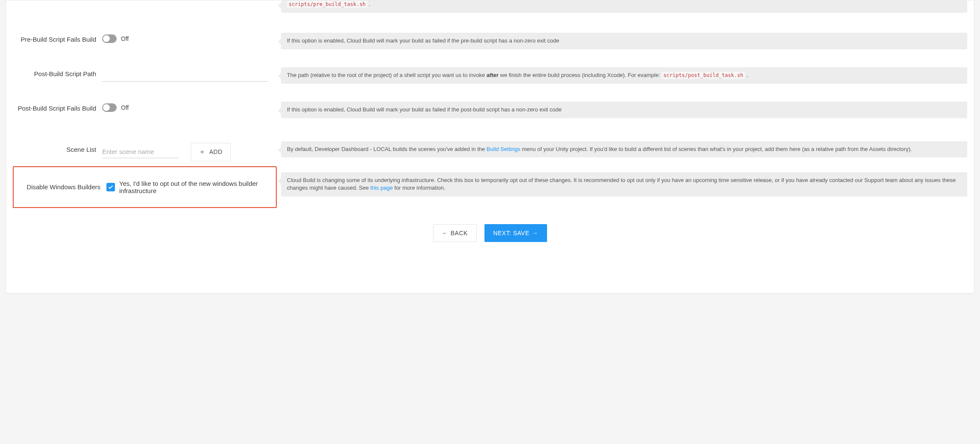 Image resolution: width=980 pixels, height=444 pixels. What do you see at coordinates (504, 149) in the screenshot?
I see `build-settings-link: Build Settings` at bounding box center [504, 149].